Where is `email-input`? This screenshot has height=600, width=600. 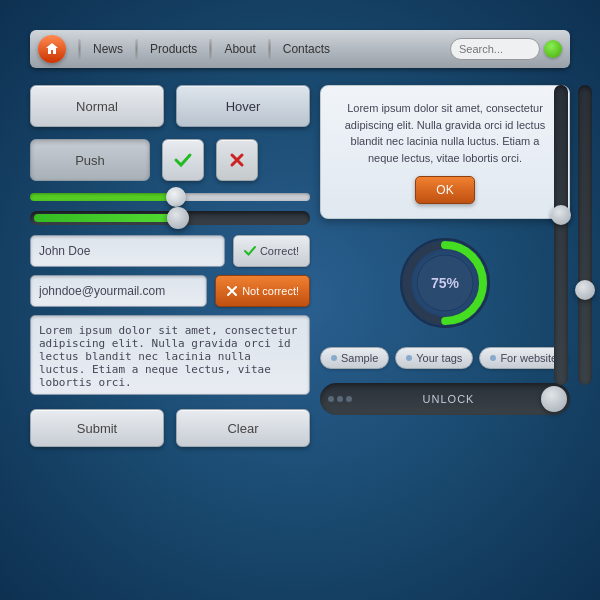
email-input is located at coordinates (118, 291).